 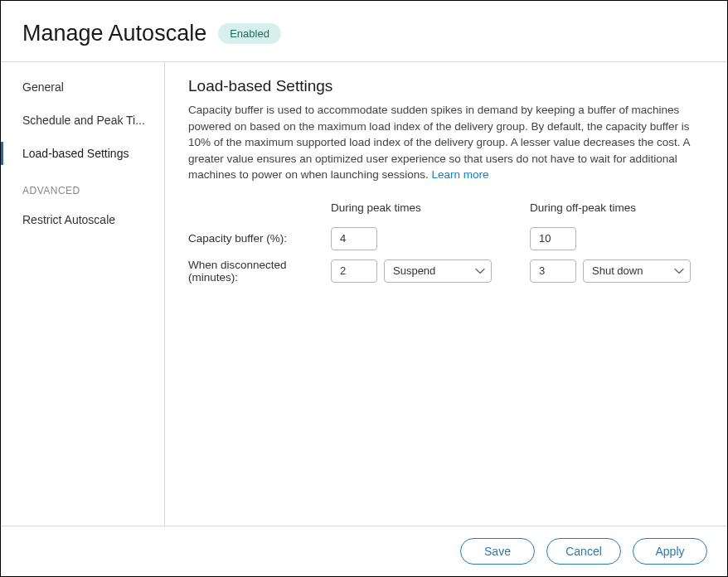 I want to click on column-header-offpeak: During off-peak times, so click(x=613, y=211).